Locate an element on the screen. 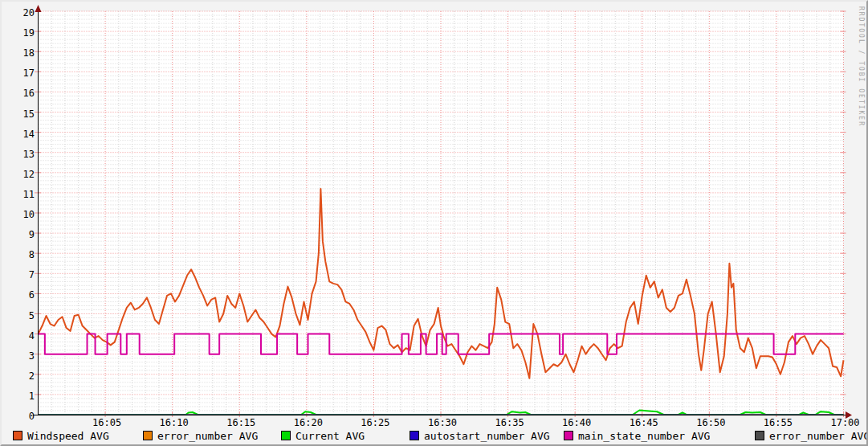  y-tick-label: 11 is located at coordinates (18, 194).